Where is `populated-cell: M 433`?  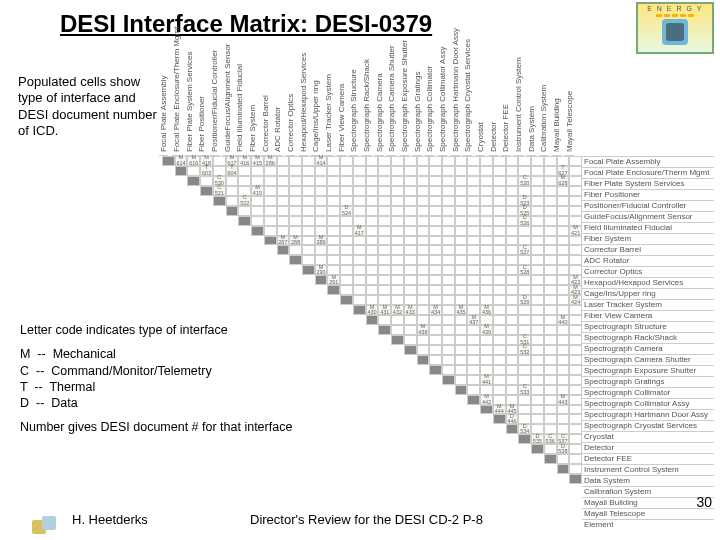 populated-cell: M 433 is located at coordinates (410, 310).